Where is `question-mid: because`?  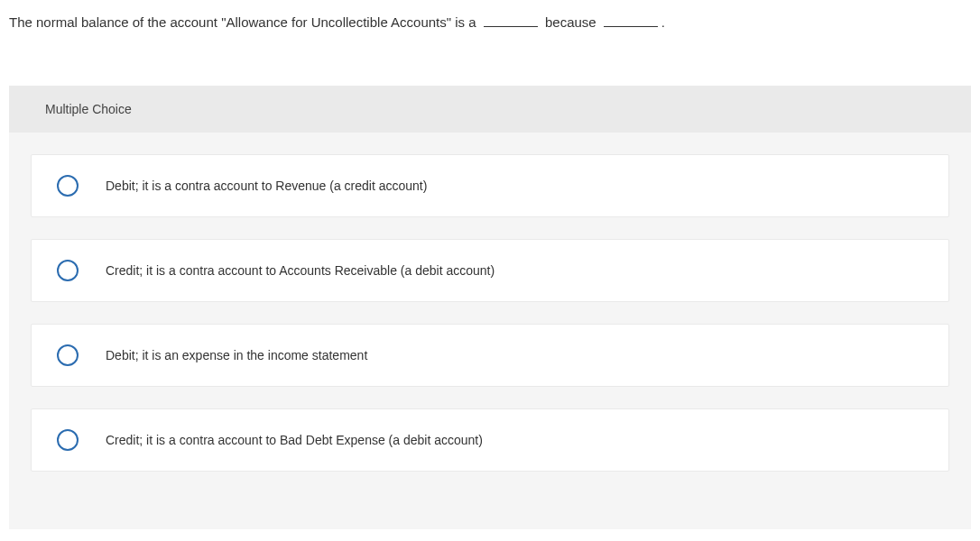 question-mid: because is located at coordinates (570, 22).